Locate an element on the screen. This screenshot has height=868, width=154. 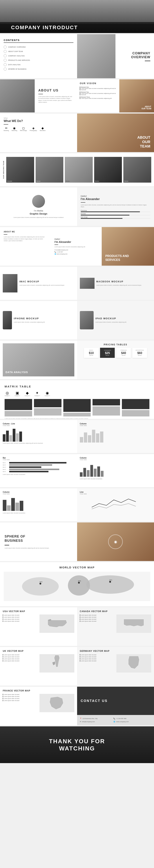
icons-row: ✏ Branding ◉ Marketing ◻ Web Design ◈ Ph… is located at coordinates (38, 129).